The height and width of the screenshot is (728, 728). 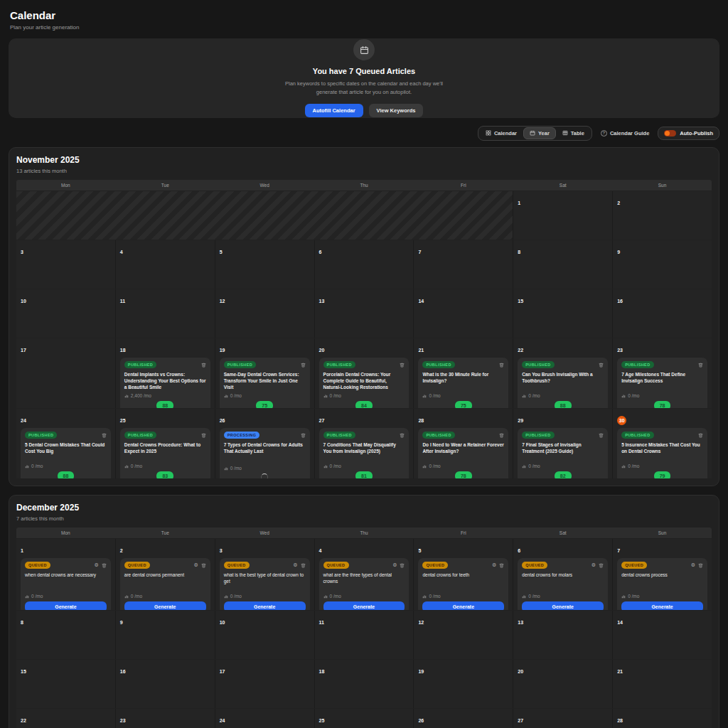 What do you see at coordinates (464, 584) in the screenshot?
I see `article-card: QUEUED⚙dental crowns for teeth0 /moGener…` at bounding box center [464, 584].